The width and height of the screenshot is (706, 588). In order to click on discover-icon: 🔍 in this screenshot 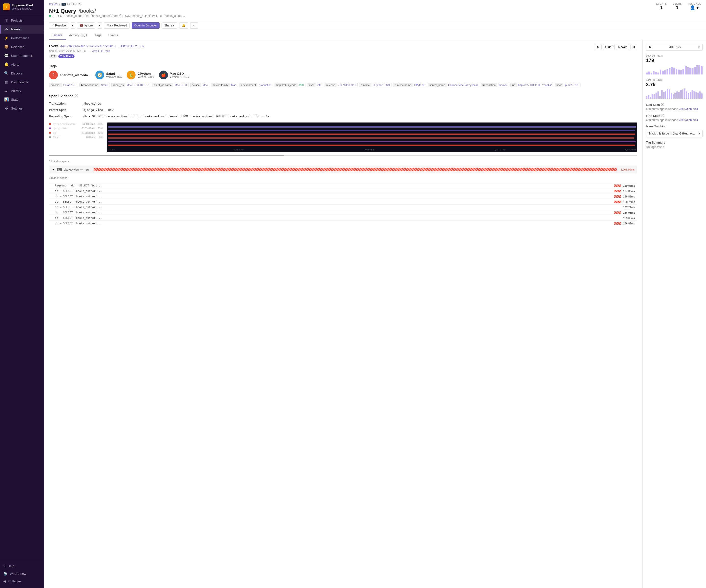, I will do `click(6, 73)`.